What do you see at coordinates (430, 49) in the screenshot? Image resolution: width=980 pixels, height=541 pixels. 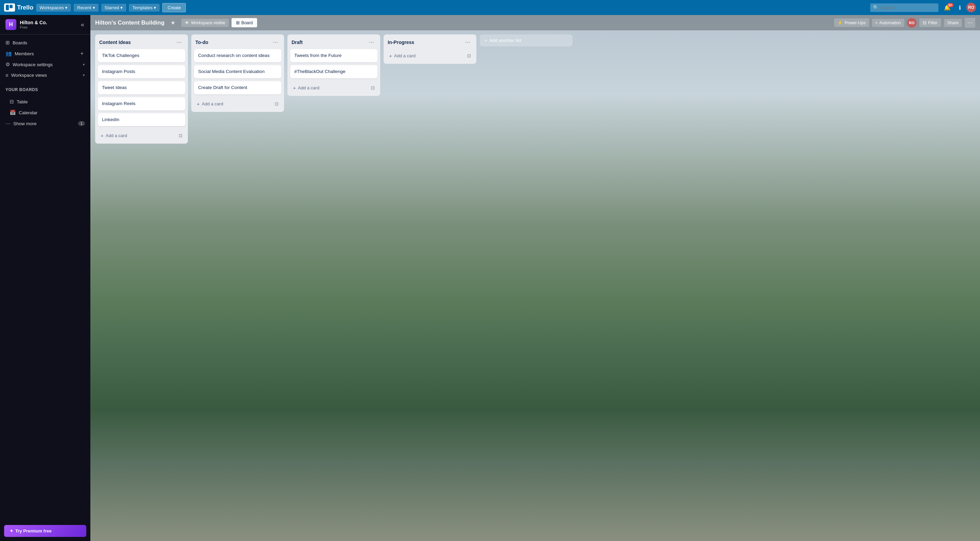 I see `list-in-progress: In-Progress ··· + Add a card ⊡` at bounding box center [430, 49].